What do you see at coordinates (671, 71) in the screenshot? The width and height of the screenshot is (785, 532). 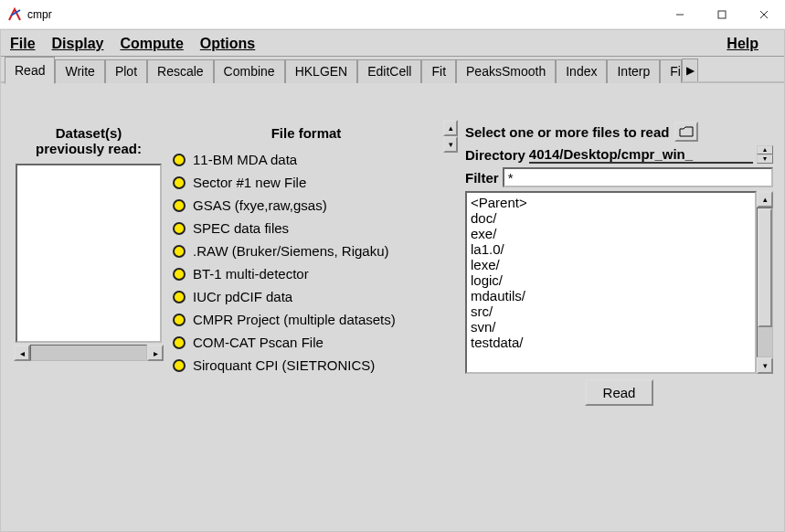 I see `tab-fit2: Fit` at bounding box center [671, 71].